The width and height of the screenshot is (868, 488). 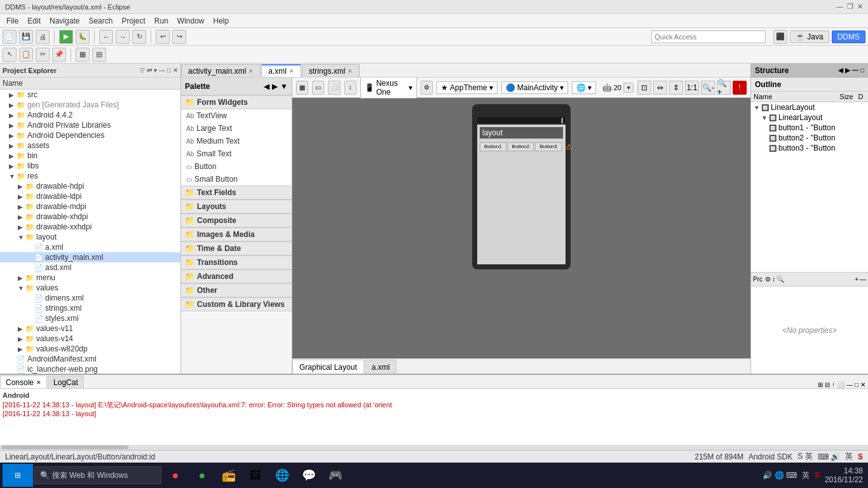 What do you see at coordinates (90, 237) in the screenshot?
I see `tree-item-layout: ▼📁layout` at bounding box center [90, 237].